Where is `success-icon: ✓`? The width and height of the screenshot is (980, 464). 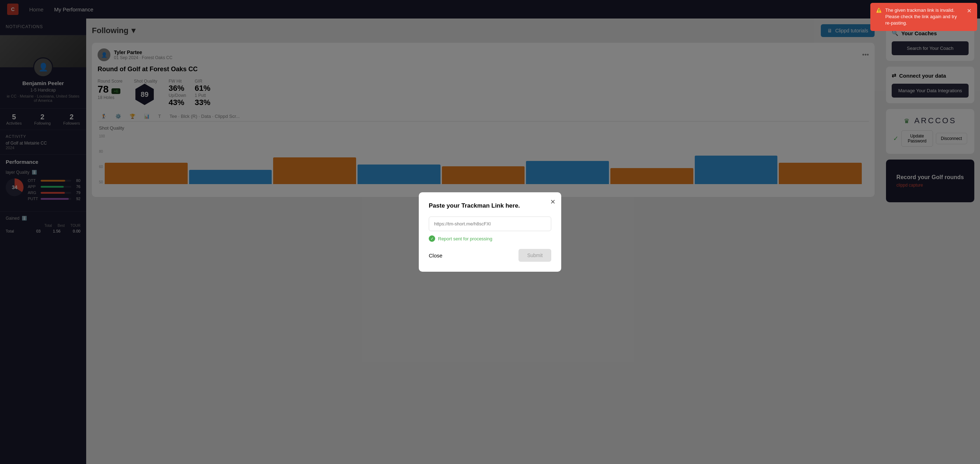 success-icon: ✓ is located at coordinates (432, 239).